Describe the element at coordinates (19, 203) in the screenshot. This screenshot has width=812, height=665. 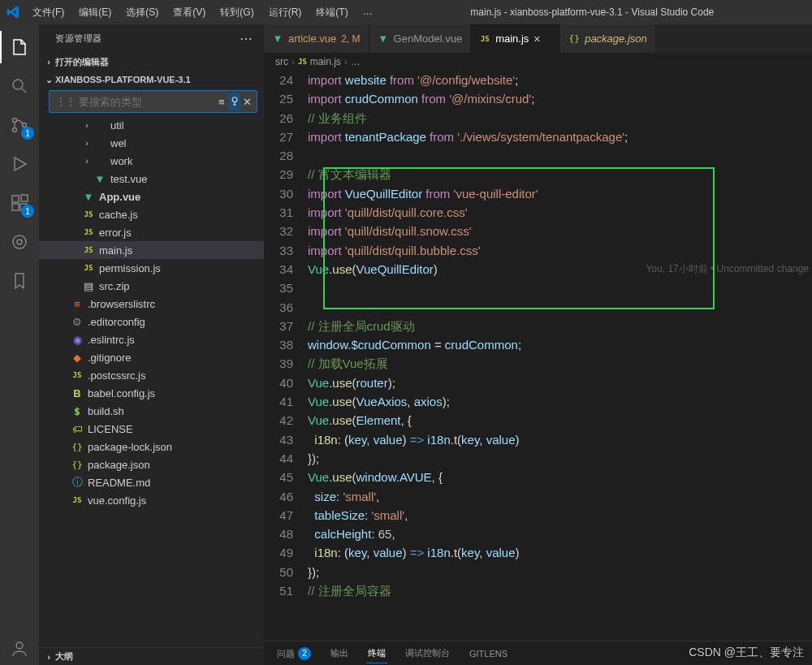
I see `extensions-icon: 1` at that location.